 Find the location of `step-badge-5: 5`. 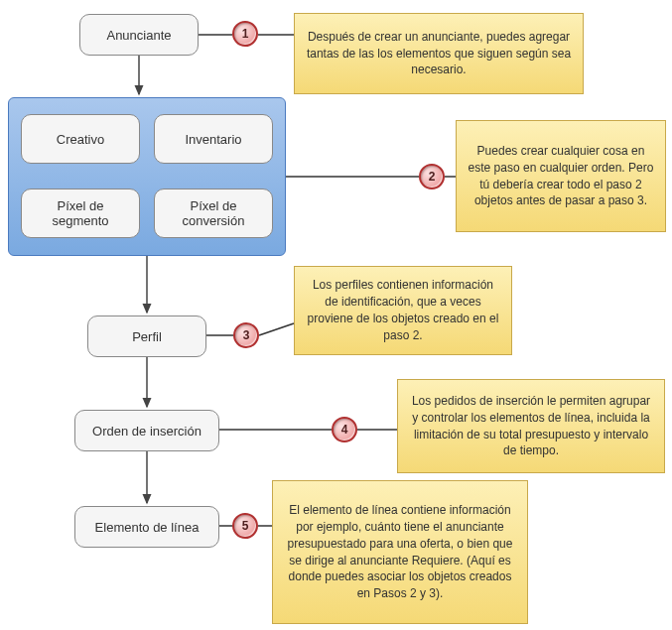

step-badge-5: 5 is located at coordinates (245, 526).